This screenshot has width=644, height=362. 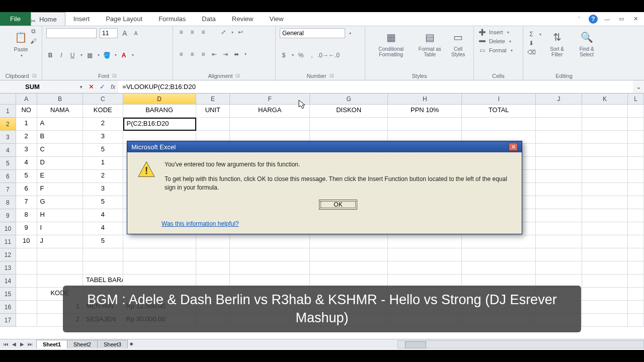 What do you see at coordinates (334, 55) in the screenshot?
I see `decrease-decimal-icon: ←.0` at bounding box center [334, 55].